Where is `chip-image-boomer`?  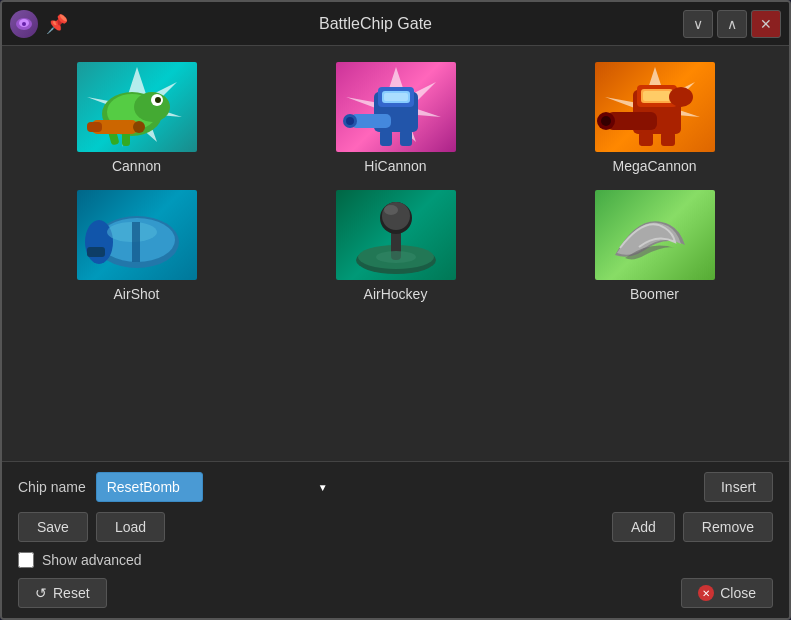
chip-image-boomer is located at coordinates (655, 235).